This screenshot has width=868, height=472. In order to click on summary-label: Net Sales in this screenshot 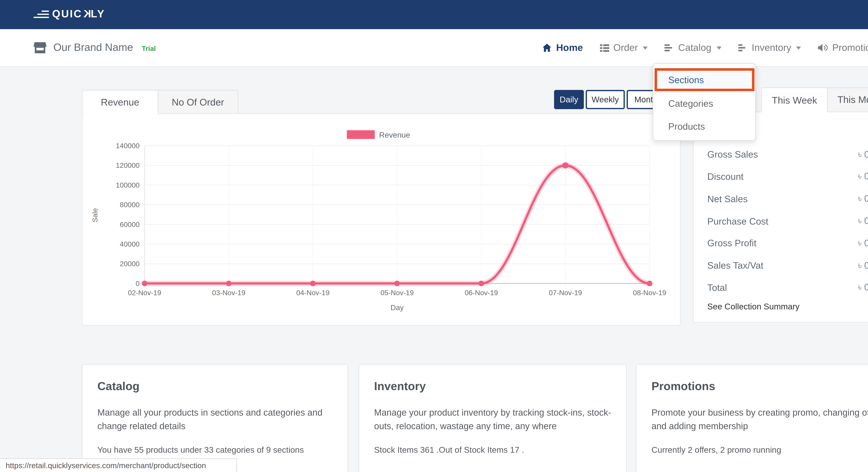, I will do `click(727, 199)`.